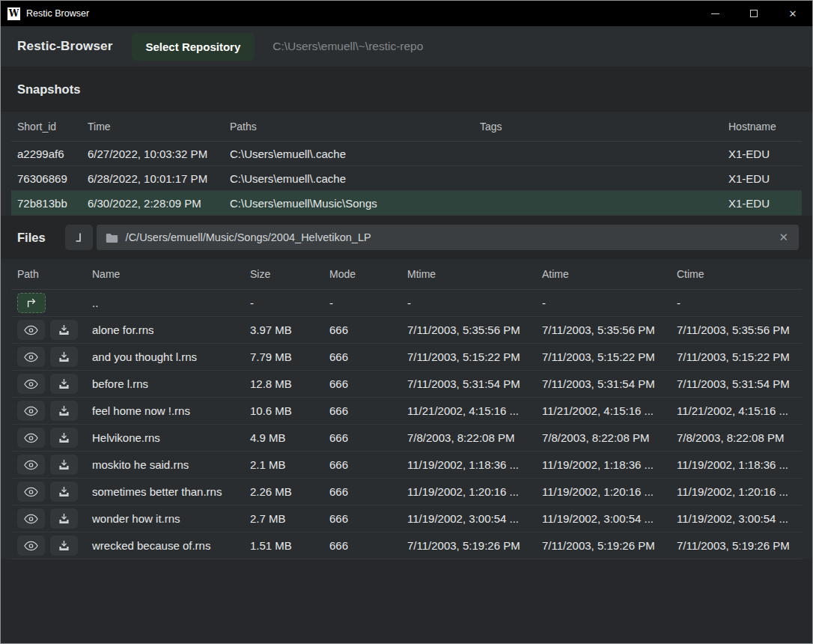  I want to click on snapshot-time: 6/30/2022, 2:28:09 PM, so click(153, 204).